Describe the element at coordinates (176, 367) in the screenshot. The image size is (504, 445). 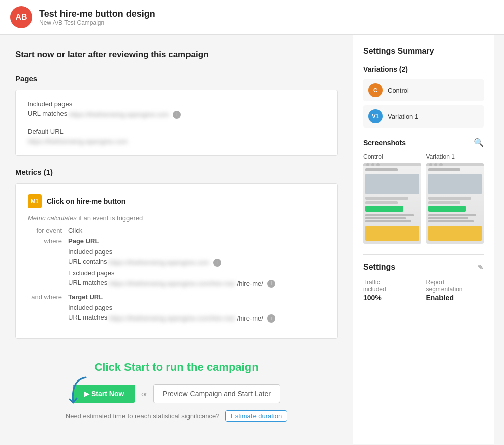
I see `cta-text: Click Start to run the campaign` at that location.